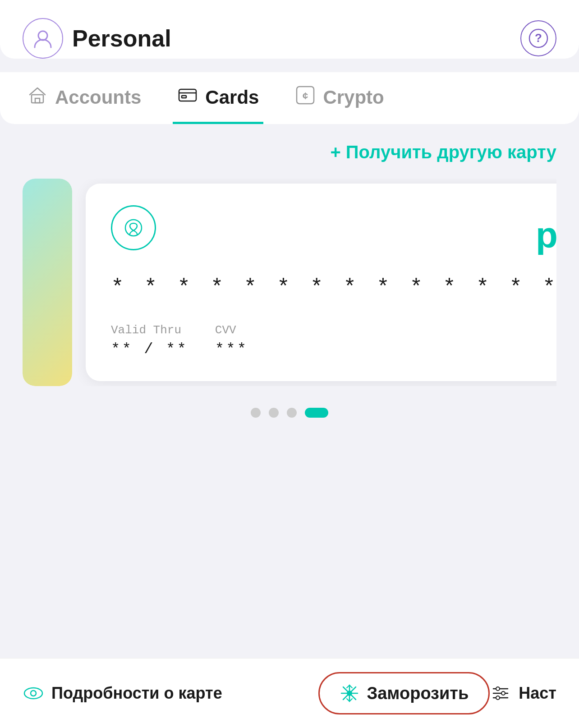  I want to click on home-icon, so click(37, 97).